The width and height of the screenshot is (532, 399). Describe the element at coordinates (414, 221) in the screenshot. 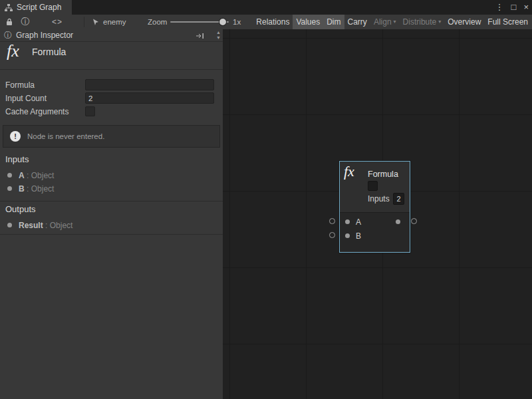

I see `port-ring-result` at that location.